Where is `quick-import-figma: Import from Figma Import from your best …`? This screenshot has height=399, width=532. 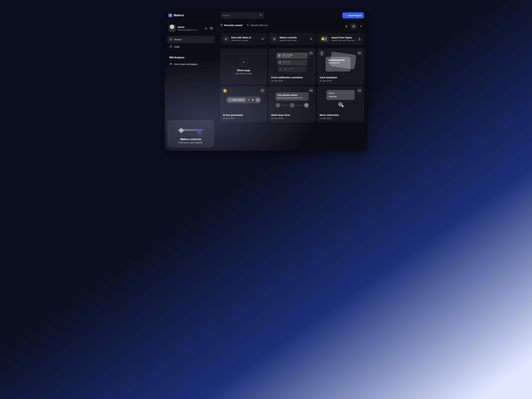 quick-import-figma: Import from Figma Import from your best … is located at coordinates (341, 39).